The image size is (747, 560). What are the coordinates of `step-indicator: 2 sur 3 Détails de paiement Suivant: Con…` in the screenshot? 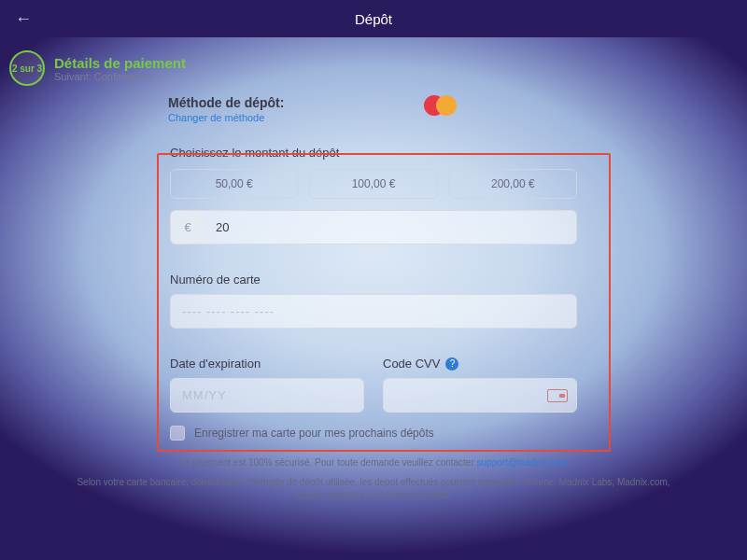 It's located at (374, 63).